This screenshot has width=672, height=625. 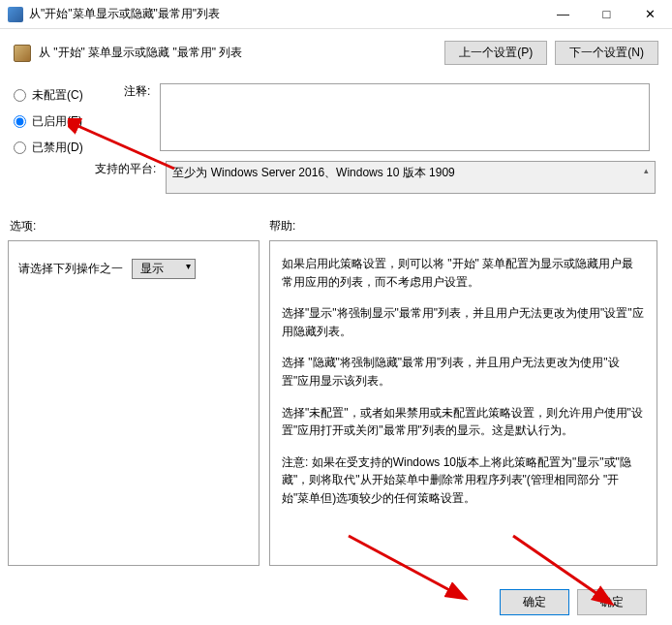 What do you see at coordinates (137, 91) in the screenshot?
I see `comment-label: 注释:` at bounding box center [137, 91].